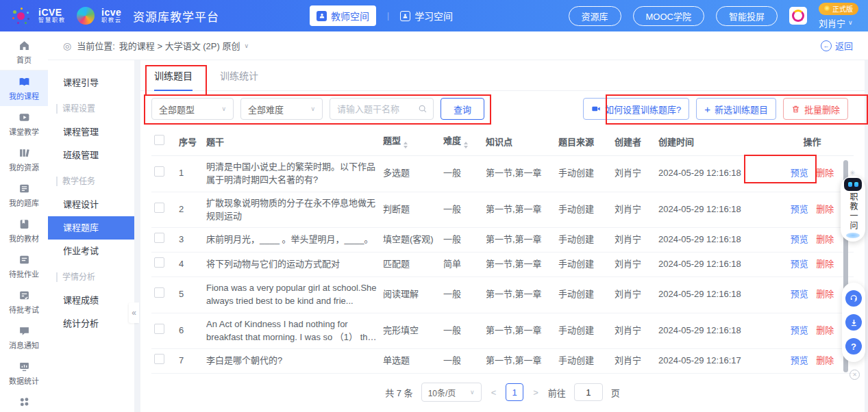 The image size is (868, 412). What do you see at coordinates (190, 174) in the screenshot?
I see `cell-no: 1` at bounding box center [190, 174].